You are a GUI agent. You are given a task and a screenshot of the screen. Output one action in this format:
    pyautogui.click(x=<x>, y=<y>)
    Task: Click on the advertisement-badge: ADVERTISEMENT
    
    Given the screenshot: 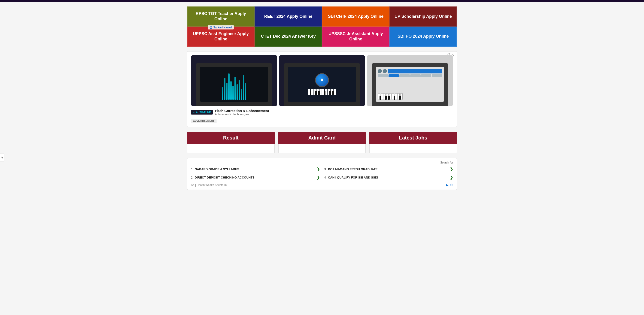 What is the action you would take?
    pyautogui.click(x=204, y=121)
    